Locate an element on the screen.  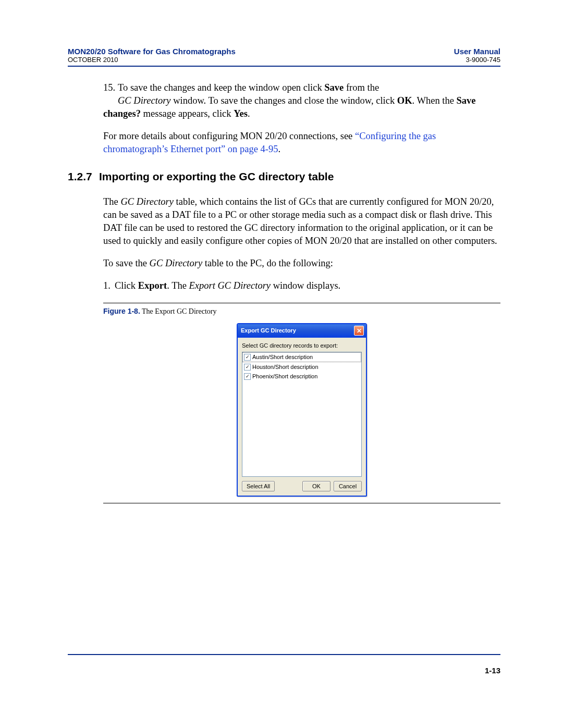
doc-date: OCTOBER 2010 is located at coordinates (152, 59).